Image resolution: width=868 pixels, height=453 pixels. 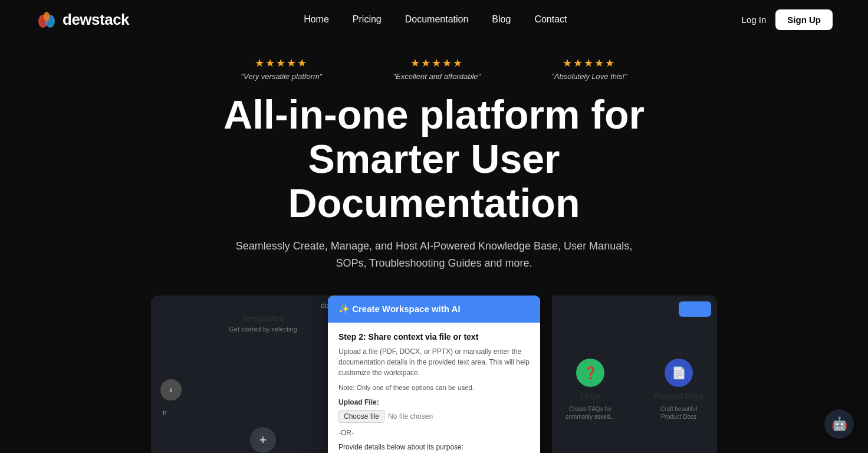 I want to click on nav-links: Home Pricing Documentation Blog Contact, so click(x=435, y=19).